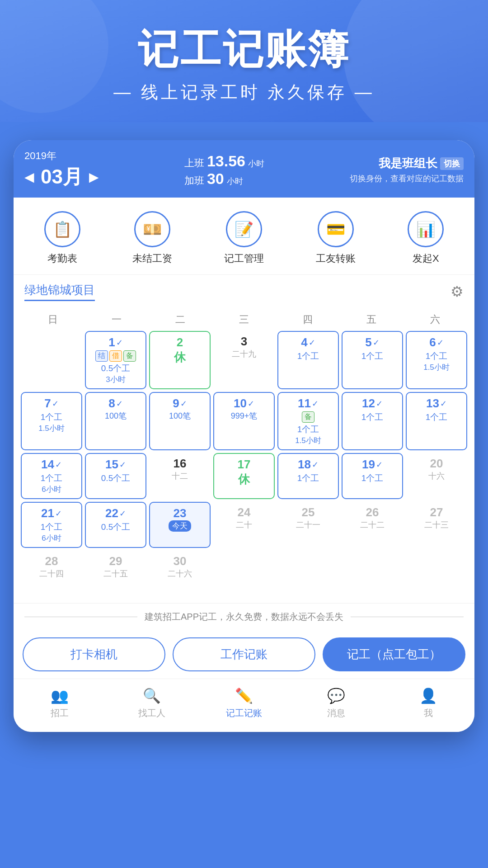 This screenshot has width=488, height=868. What do you see at coordinates (180, 421) in the screenshot?
I see `table-row: 9 ✓ 100笔` at bounding box center [180, 421].